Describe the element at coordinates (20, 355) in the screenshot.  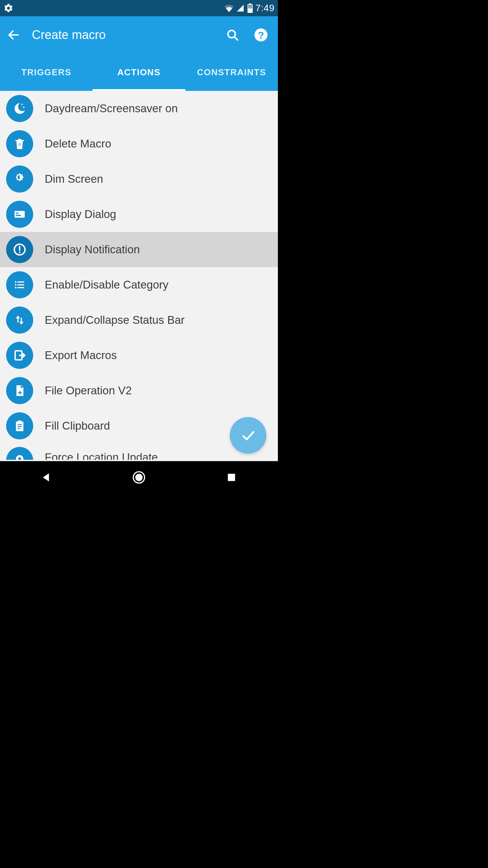
I see `export-icon` at that location.